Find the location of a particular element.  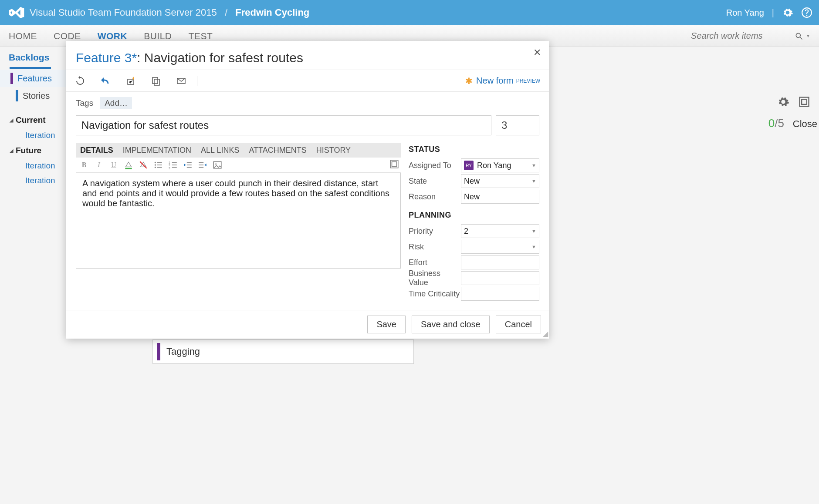

reason-label: Reason is located at coordinates (435, 197).